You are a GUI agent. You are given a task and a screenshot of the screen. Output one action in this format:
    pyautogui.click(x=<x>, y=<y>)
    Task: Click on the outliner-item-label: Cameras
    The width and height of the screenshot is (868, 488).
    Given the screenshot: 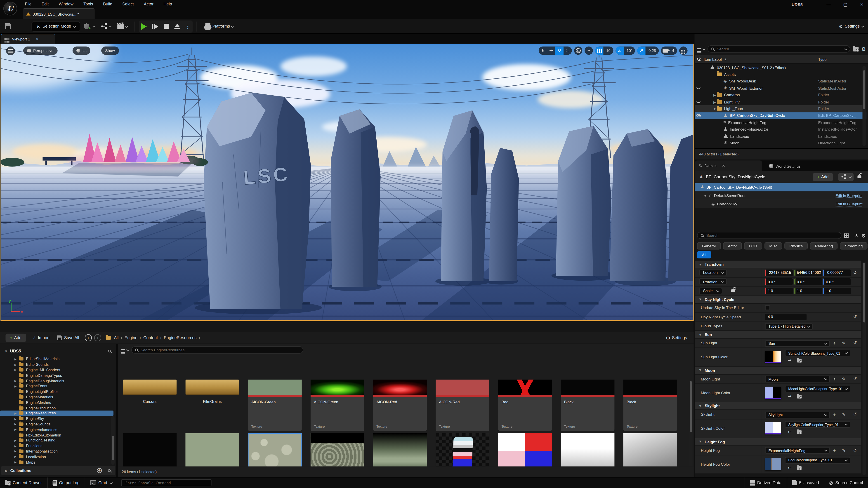 What is the action you would take?
    pyautogui.click(x=732, y=95)
    